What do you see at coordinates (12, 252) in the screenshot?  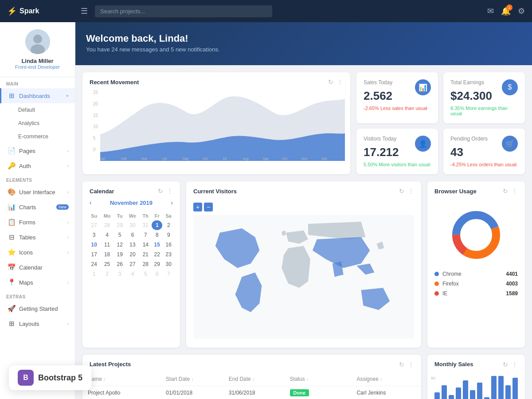 I see `icons-icon: ⭐` at bounding box center [12, 252].